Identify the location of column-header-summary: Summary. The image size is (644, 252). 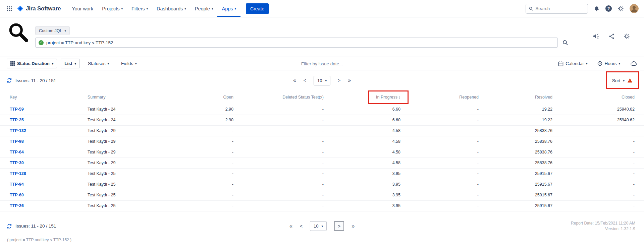
(130, 97).